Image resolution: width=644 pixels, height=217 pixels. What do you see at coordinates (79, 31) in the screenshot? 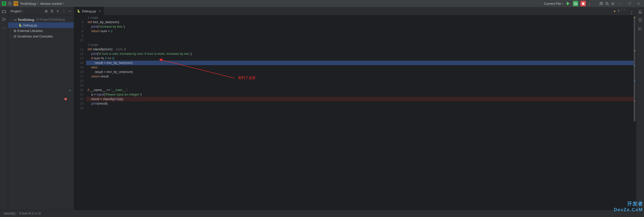
I see `line-number: 8` at bounding box center [79, 31].